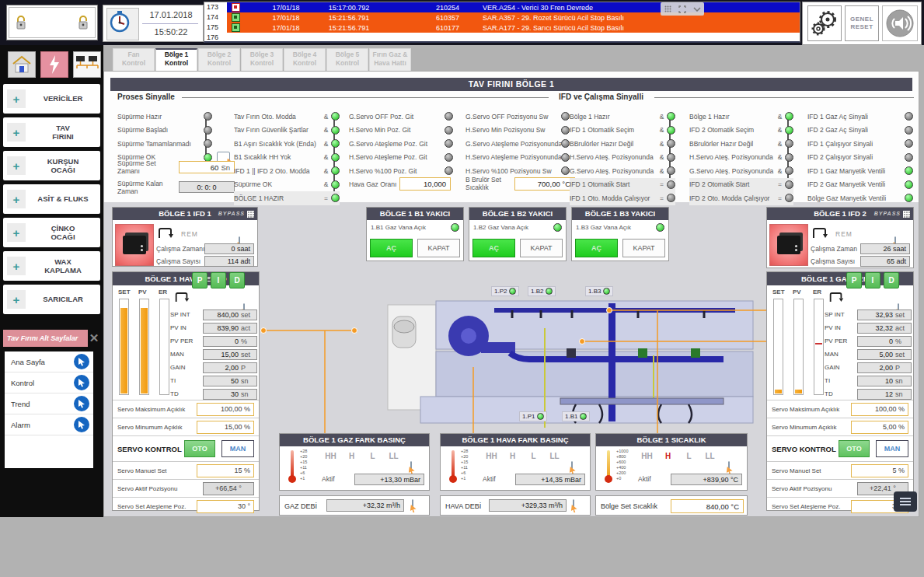 Image resolution: width=924 pixels, height=577 pixels. I want to click on servo-field-value: 50sn, so click(230, 381).